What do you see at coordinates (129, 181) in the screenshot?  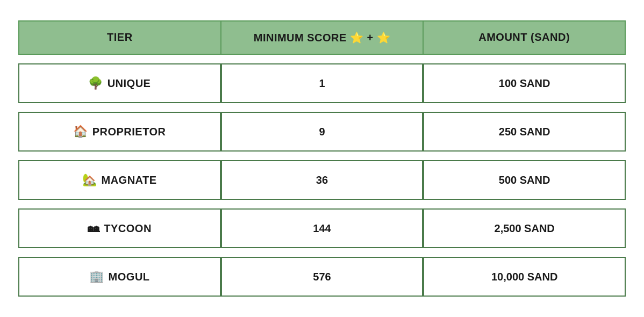 I see `magnate-label: MAGNATE` at bounding box center [129, 181].